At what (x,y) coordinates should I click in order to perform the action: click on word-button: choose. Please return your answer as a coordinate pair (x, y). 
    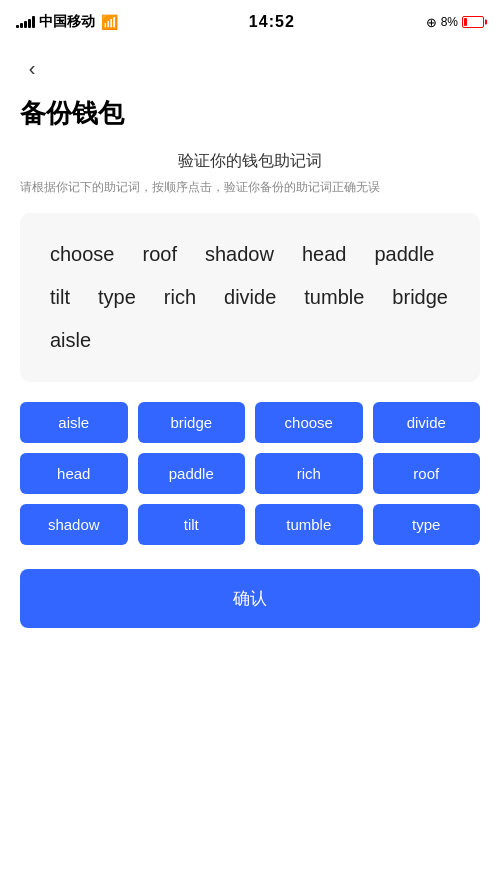
    Looking at the image, I should click on (309, 422).